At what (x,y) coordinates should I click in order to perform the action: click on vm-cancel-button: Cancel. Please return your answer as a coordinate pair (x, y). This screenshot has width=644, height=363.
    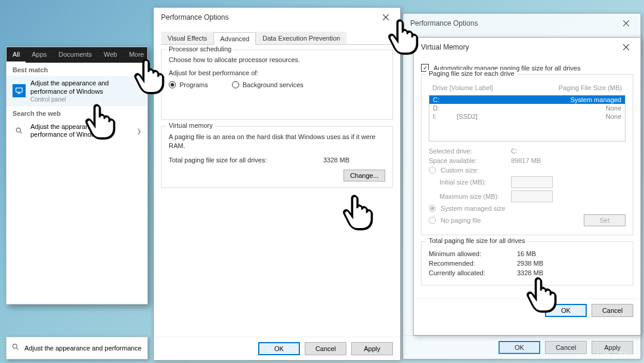
    Looking at the image, I should click on (612, 310).